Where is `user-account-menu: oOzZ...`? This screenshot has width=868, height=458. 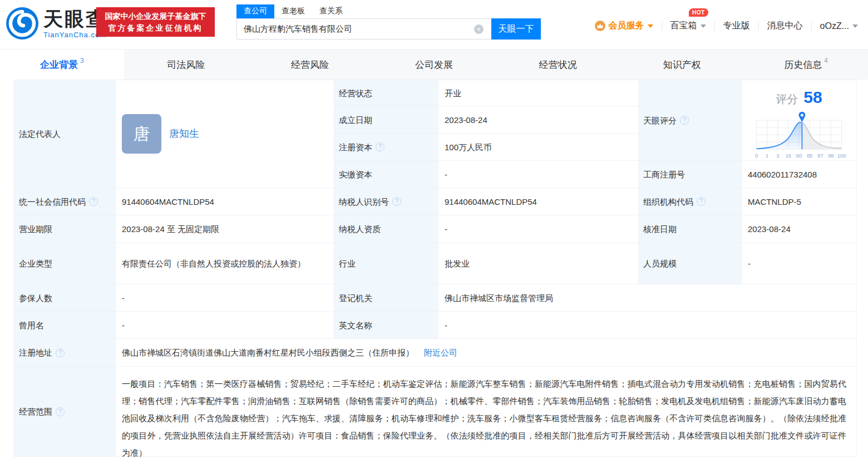 user-account-menu: oOzZ... is located at coordinates (839, 26).